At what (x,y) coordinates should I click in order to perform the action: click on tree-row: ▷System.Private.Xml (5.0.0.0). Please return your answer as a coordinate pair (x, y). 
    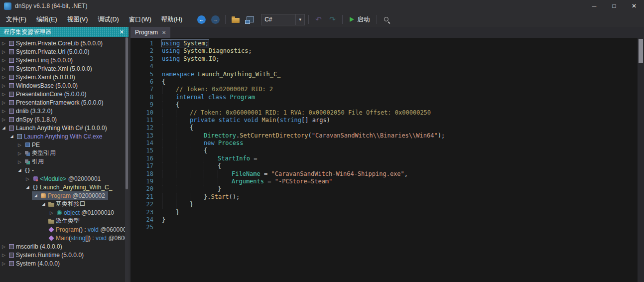
    Looking at the image, I should click on (64, 69).